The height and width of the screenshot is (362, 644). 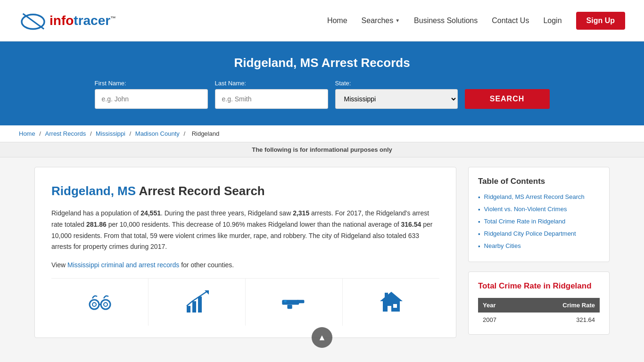 I want to click on last-name-label: Last Name:, so click(x=272, y=83).